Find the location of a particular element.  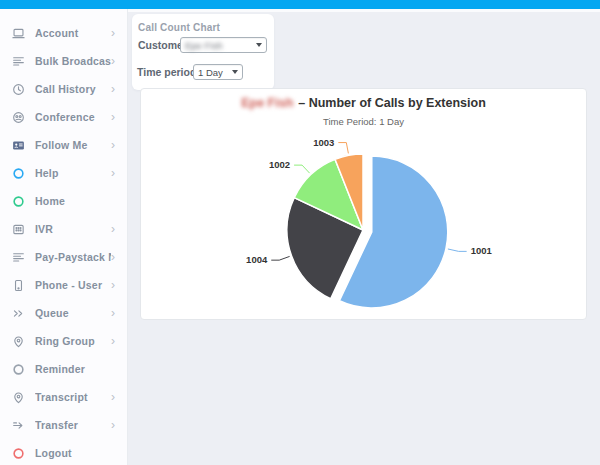

contact-card-icon is located at coordinates (20, 146).